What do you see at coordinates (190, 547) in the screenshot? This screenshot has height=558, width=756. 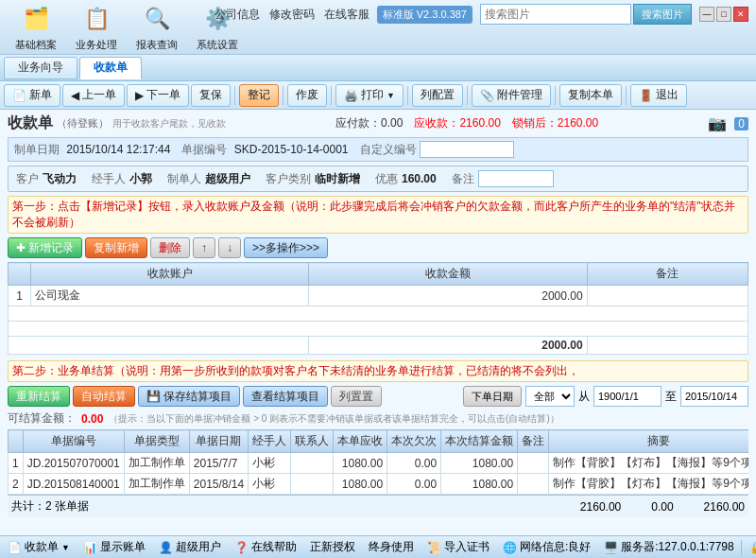 I see `status-chaojiyonghu: 👤 超级用户` at bounding box center [190, 547].